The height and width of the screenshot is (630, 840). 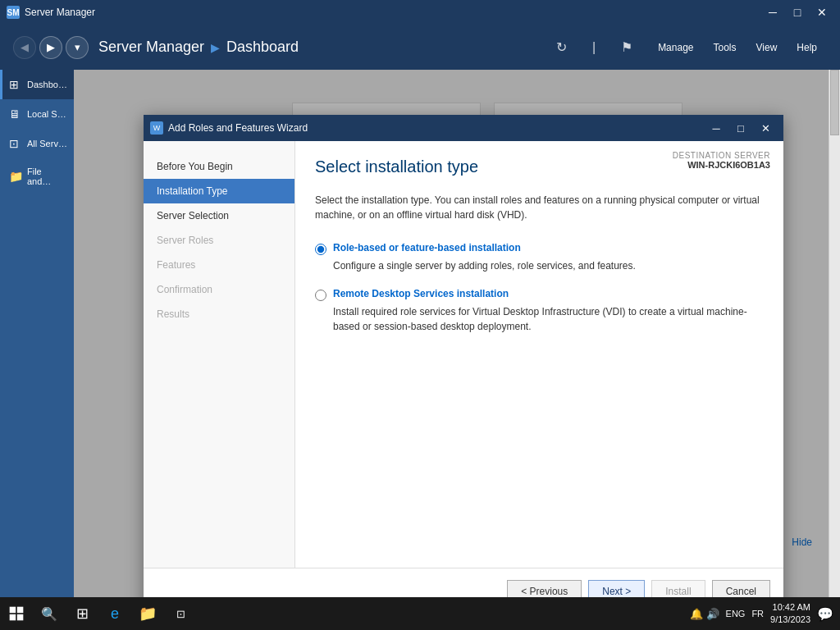 I want to click on sidebar-item-dashboard: ⊞ Dashbo…, so click(x=37, y=84).